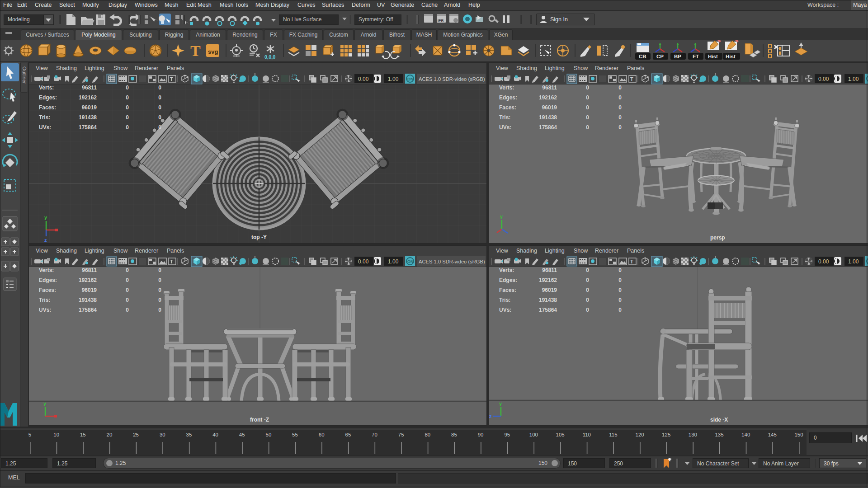  What do you see at coordinates (640, 435) in the screenshot?
I see `svg-text: 120` at bounding box center [640, 435].